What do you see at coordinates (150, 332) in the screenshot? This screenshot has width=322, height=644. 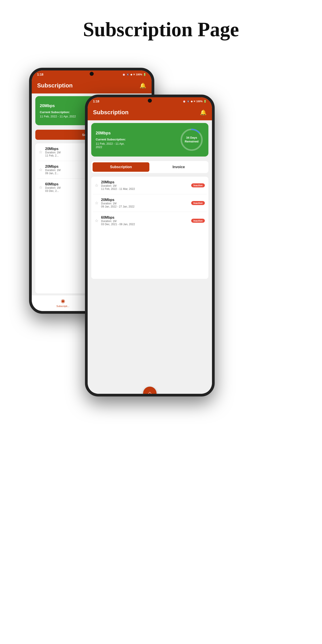 I see `screen-spacer` at bounding box center [150, 332].